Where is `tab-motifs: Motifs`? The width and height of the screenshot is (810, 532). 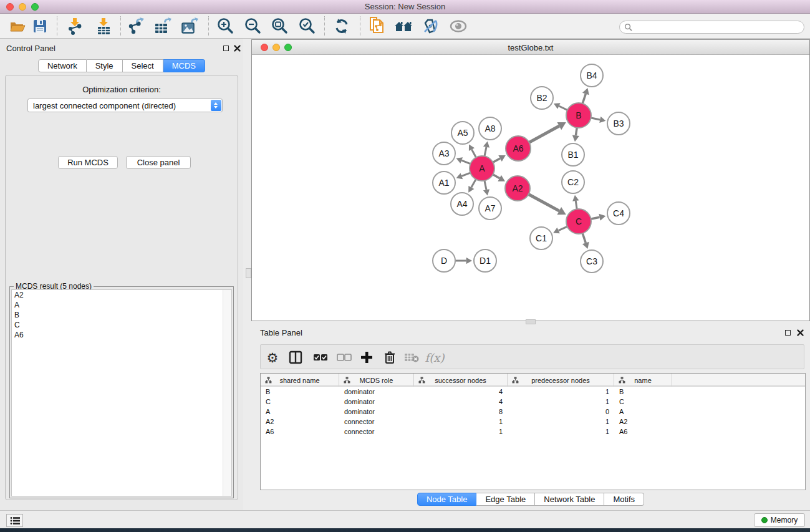
tab-motifs: Motifs is located at coordinates (624, 499).